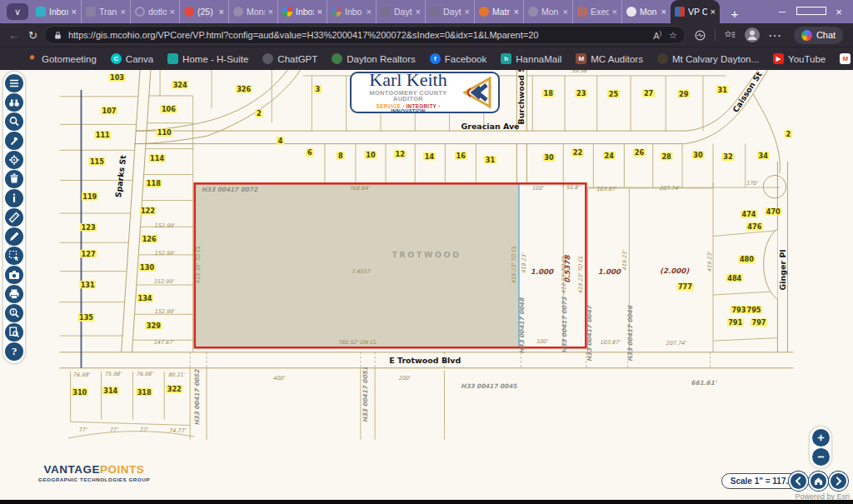 The image size is (853, 504). What do you see at coordinates (798, 482) in the screenshot?
I see `previous-extent-icon` at bounding box center [798, 482].